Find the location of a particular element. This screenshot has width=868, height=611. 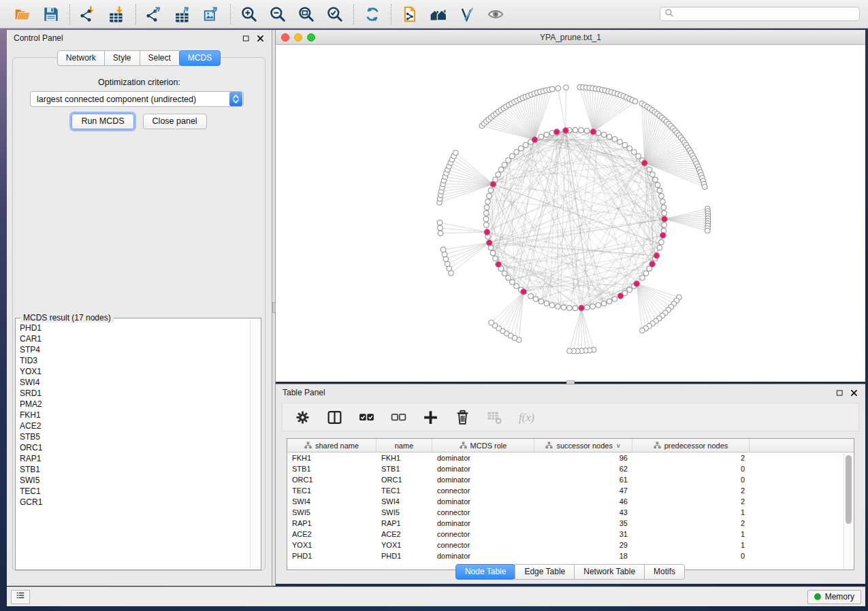

tab-edge-table: Edge Table is located at coordinates (545, 572).